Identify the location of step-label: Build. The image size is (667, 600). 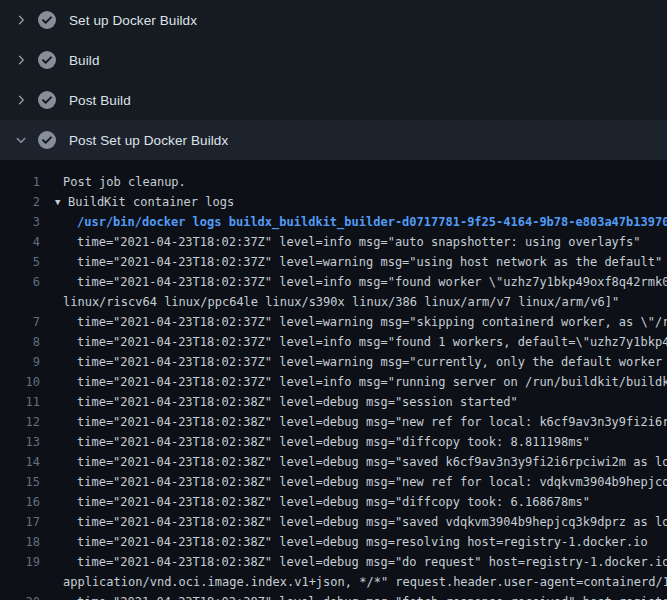
(84, 60).